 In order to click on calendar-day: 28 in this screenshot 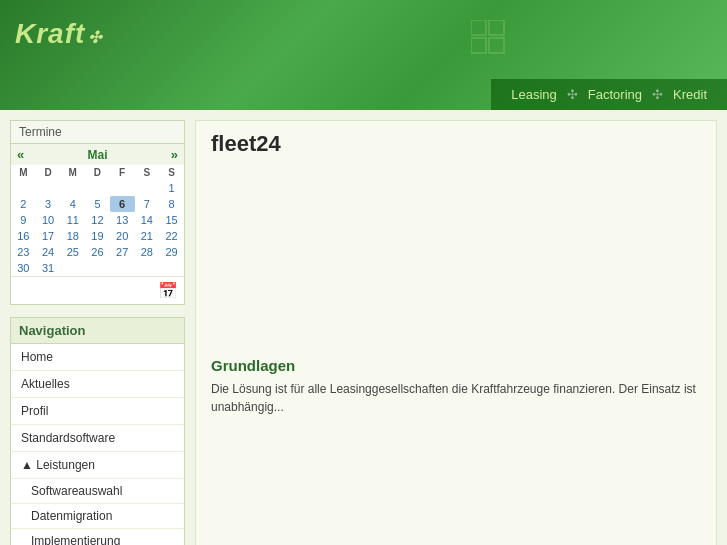, I will do `click(148, 252)`.